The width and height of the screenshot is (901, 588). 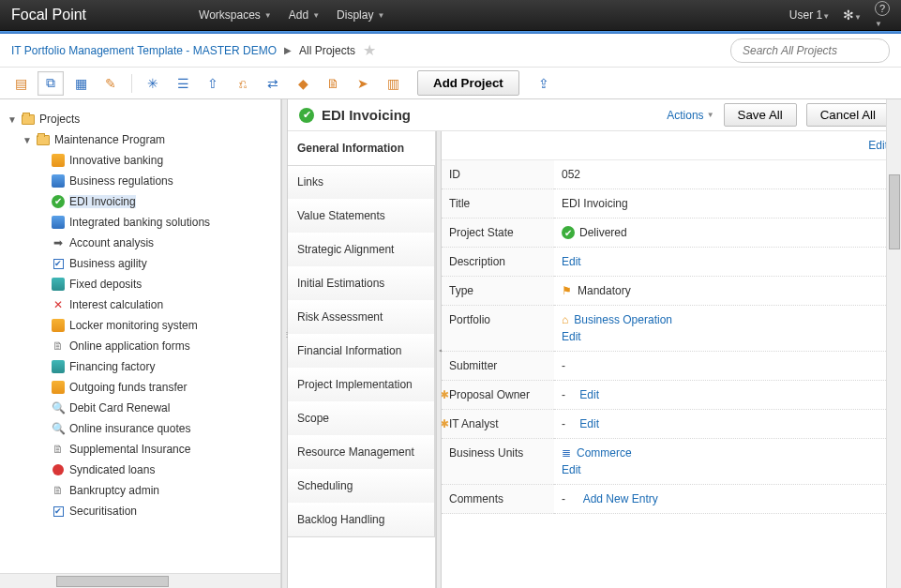 What do you see at coordinates (143, 264) in the screenshot?
I see `tree-item: ✔Business agility` at bounding box center [143, 264].